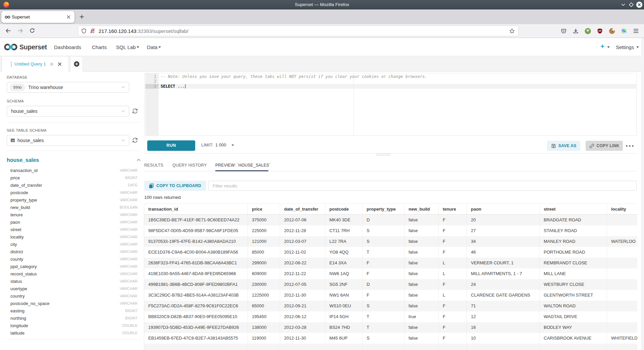  I want to click on column-row: city VARCHAR, so click(72, 244).